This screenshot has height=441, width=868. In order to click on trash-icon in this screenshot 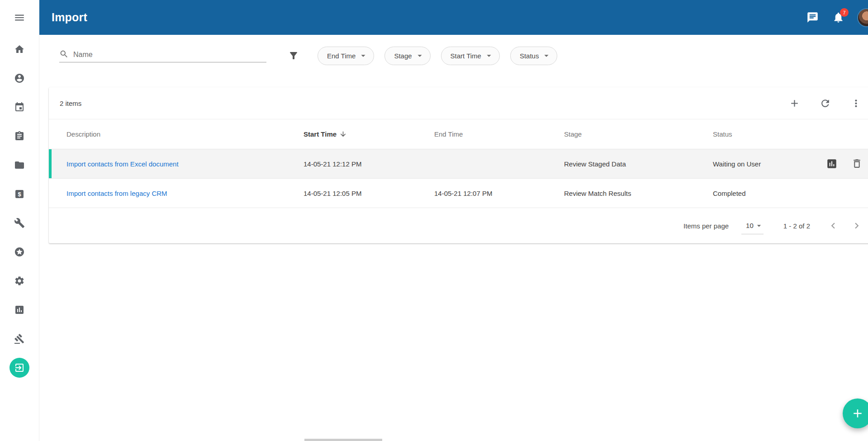, I will do `click(857, 164)`.